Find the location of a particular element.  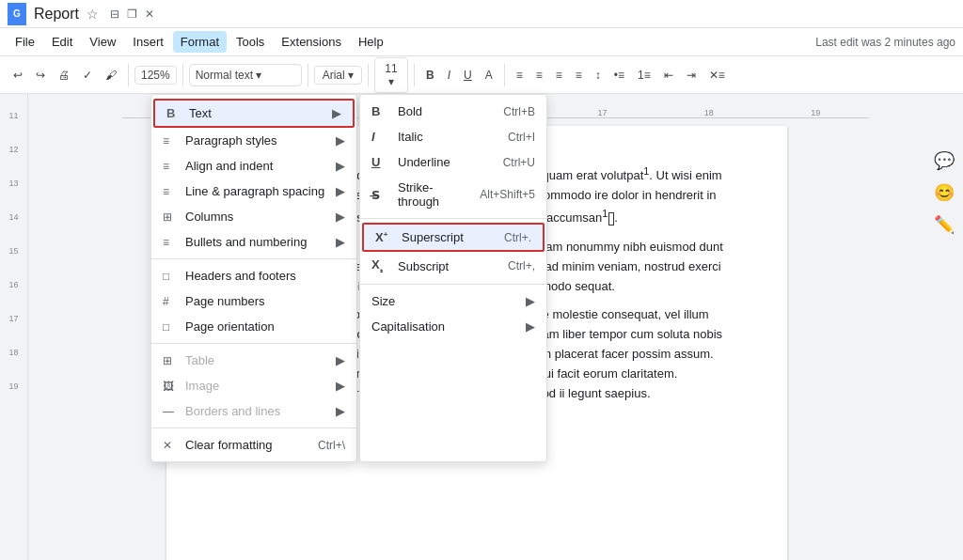

paragraph-styles-item: ≡ Paragraph styles ▶ is located at coordinates (254, 141).